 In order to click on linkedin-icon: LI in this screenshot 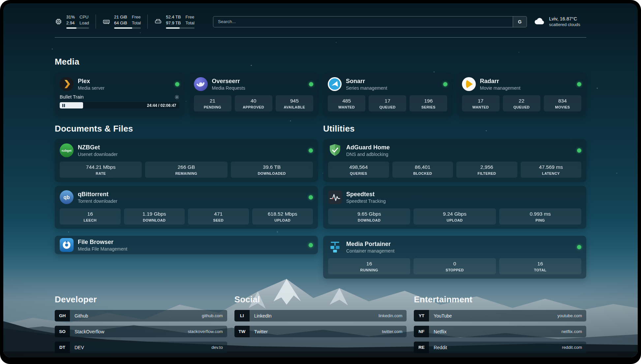, I will do `click(242, 316)`.